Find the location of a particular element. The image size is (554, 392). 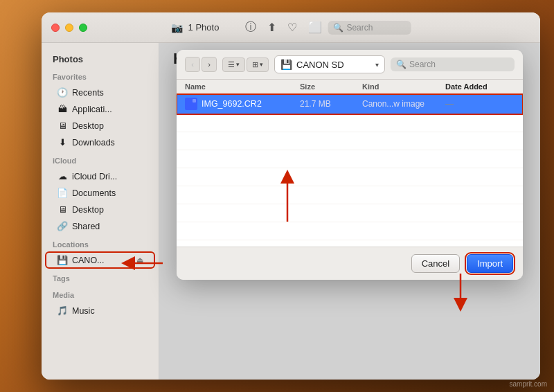

search-bar: 🔍 Search is located at coordinates (369, 28).